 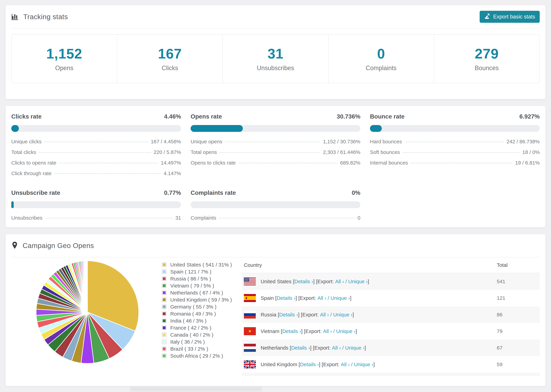 What do you see at coordinates (167, 152) in the screenshot?
I see `rate-detail-value: 220 / 5.87%` at bounding box center [167, 152].